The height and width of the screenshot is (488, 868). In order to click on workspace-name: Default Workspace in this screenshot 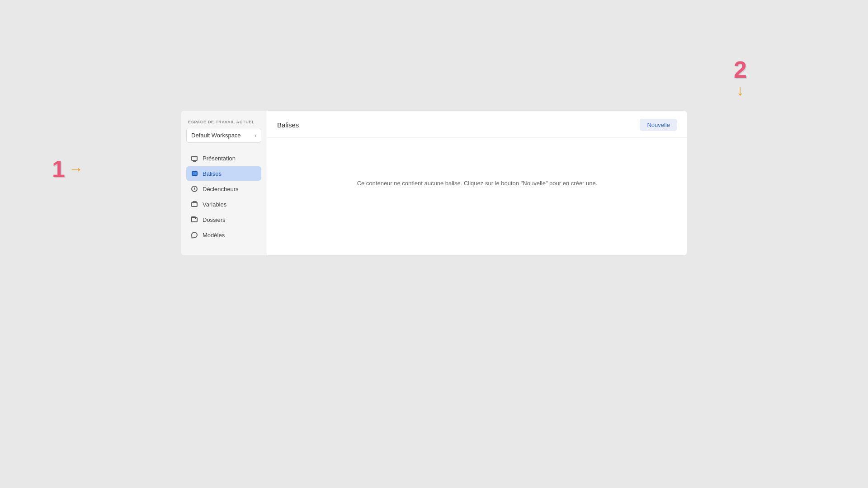, I will do `click(216, 136)`.